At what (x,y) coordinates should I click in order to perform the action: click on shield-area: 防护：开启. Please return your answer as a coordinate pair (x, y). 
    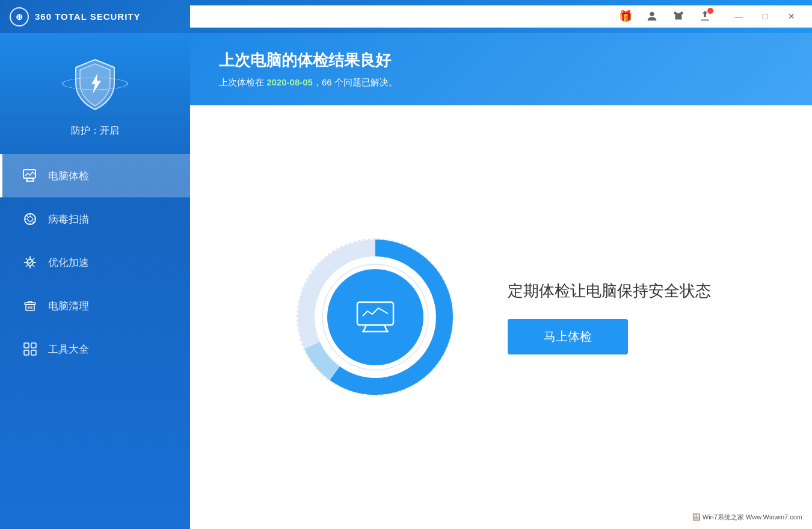
    Looking at the image, I should click on (95, 93).